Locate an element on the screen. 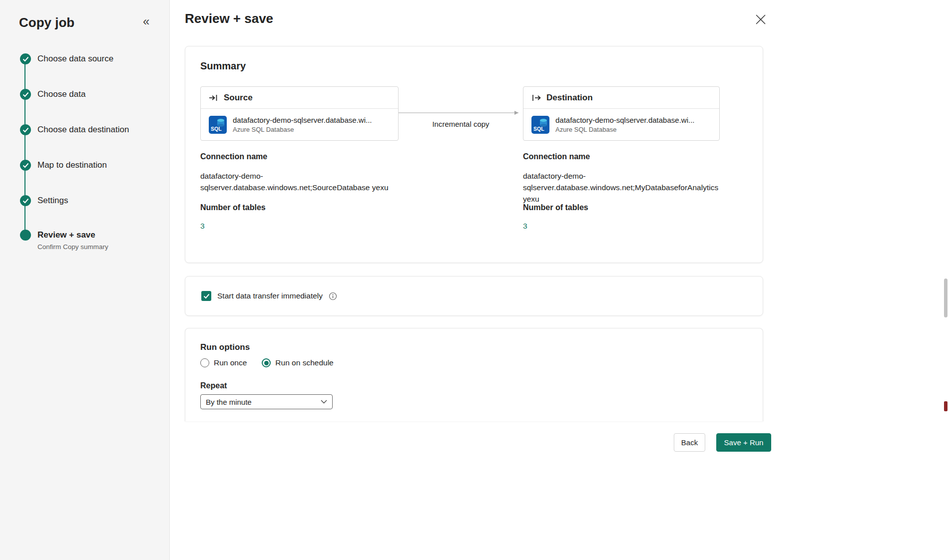 The height and width of the screenshot is (560, 949). sidebar-item-choose-data-source: Choose data source is located at coordinates (75, 59).